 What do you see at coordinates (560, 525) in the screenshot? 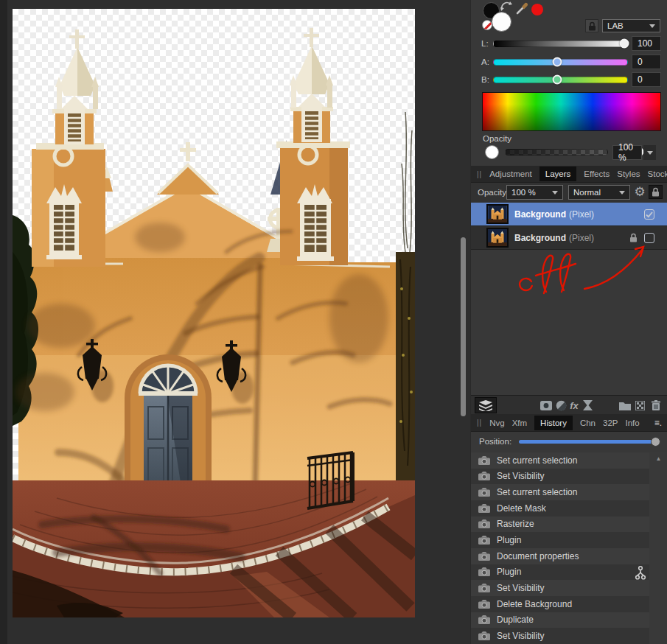
I see `history-item: Rasterize` at bounding box center [560, 525].